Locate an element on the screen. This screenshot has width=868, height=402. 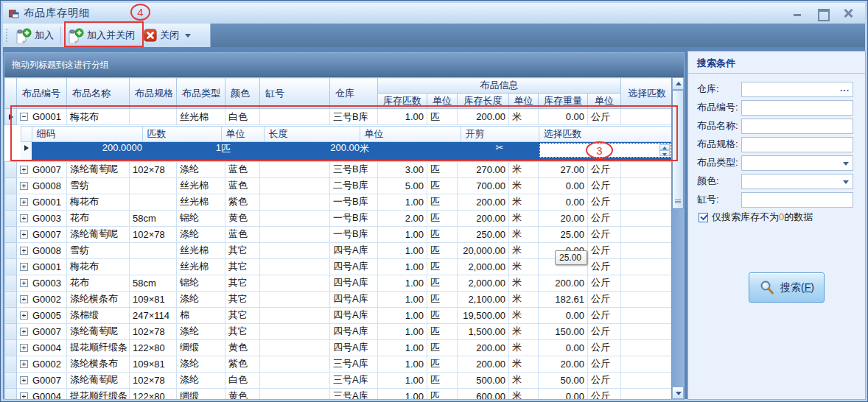
detail-header-pieces: 匹数 is located at coordinates (181, 134).